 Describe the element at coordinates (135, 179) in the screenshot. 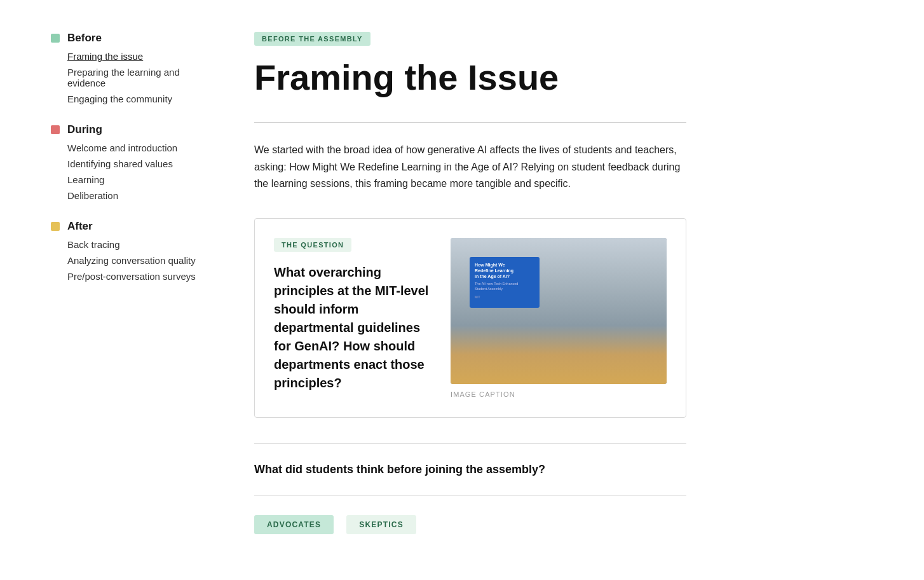

I see `sidebar-item-learning: Learning` at that location.